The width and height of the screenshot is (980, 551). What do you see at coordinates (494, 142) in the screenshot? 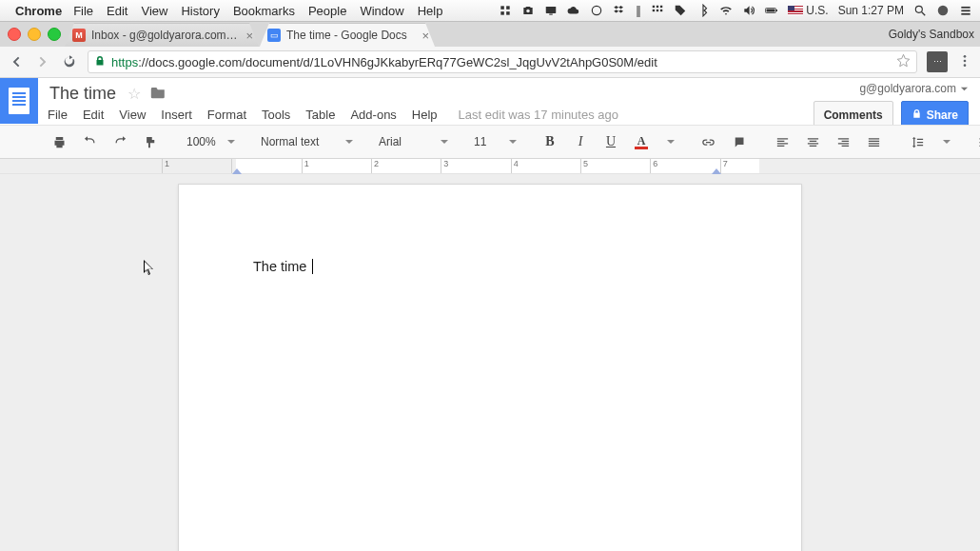
I see `font-size-select: 11` at bounding box center [494, 142].